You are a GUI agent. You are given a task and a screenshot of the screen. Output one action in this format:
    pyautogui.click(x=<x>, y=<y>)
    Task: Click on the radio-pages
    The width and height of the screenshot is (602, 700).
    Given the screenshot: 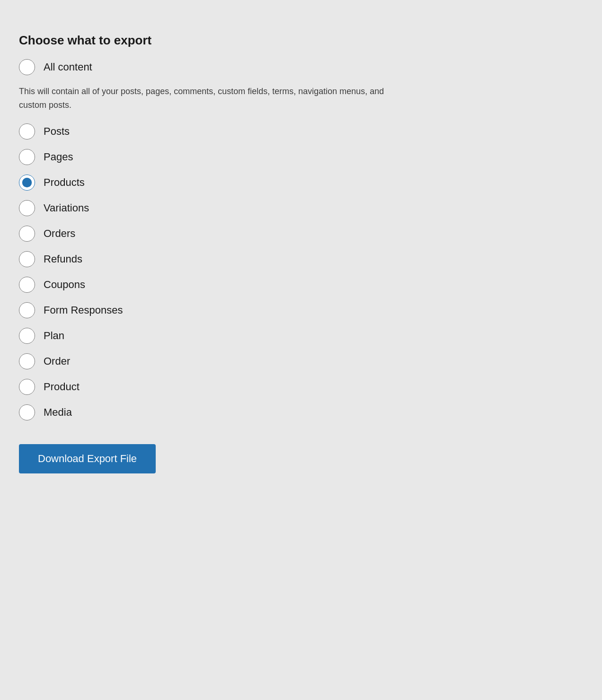 What is the action you would take?
    pyautogui.click(x=27, y=157)
    